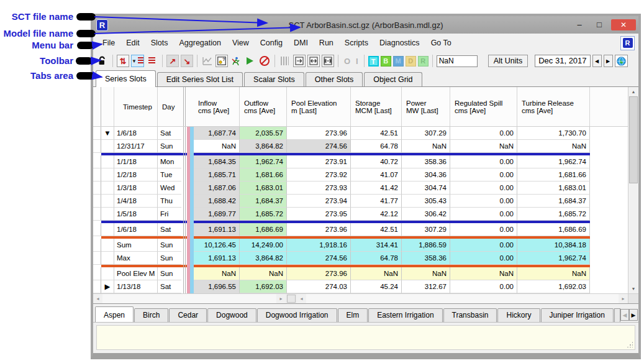  What do you see at coordinates (426, 107) in the screenshot?
I see `column-header: Power MW [Last]` at bounding box center [426, 107].